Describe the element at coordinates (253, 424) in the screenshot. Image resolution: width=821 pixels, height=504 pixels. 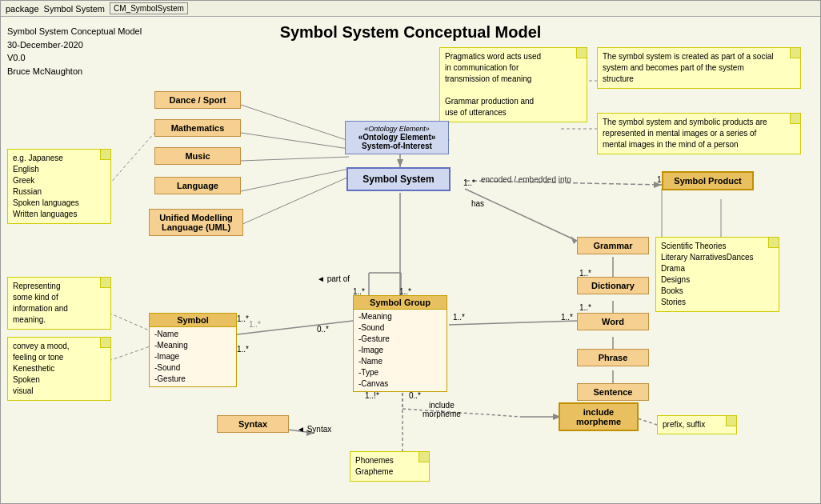
I see `syntax-box: Syntax` at that location.